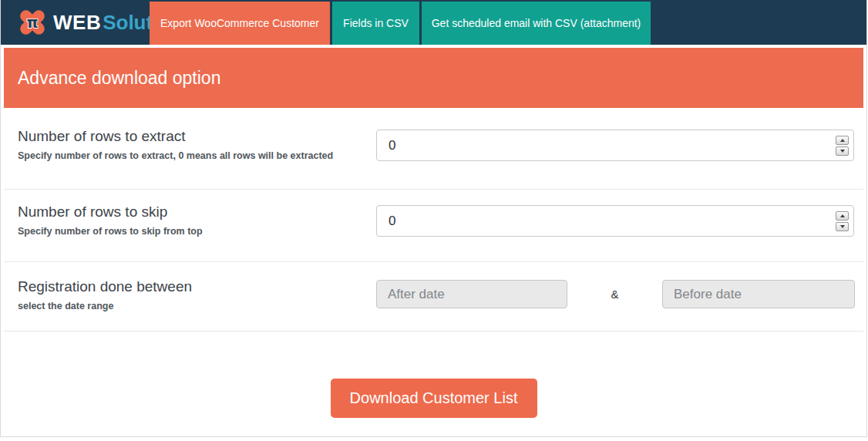 The image size is (868, 441). What do you see at coordinates (176, 145) in the screenshot?
I see `field-label-group: Number of rows to extract Specify number…` at bounding box center [176, 145].